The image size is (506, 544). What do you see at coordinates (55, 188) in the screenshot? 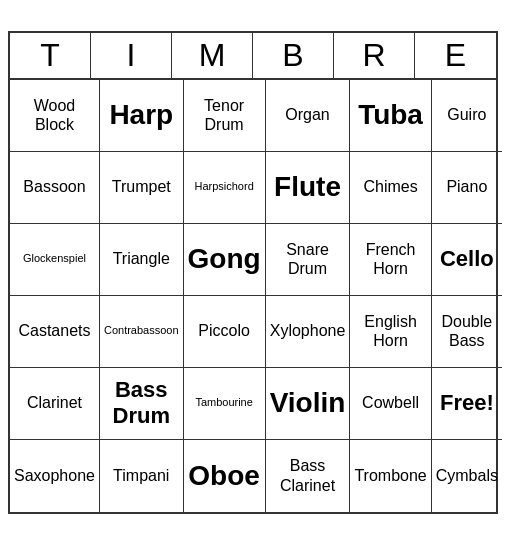
I see `bingo-cell-6: Bassoon` at bounding box center [55, 188].